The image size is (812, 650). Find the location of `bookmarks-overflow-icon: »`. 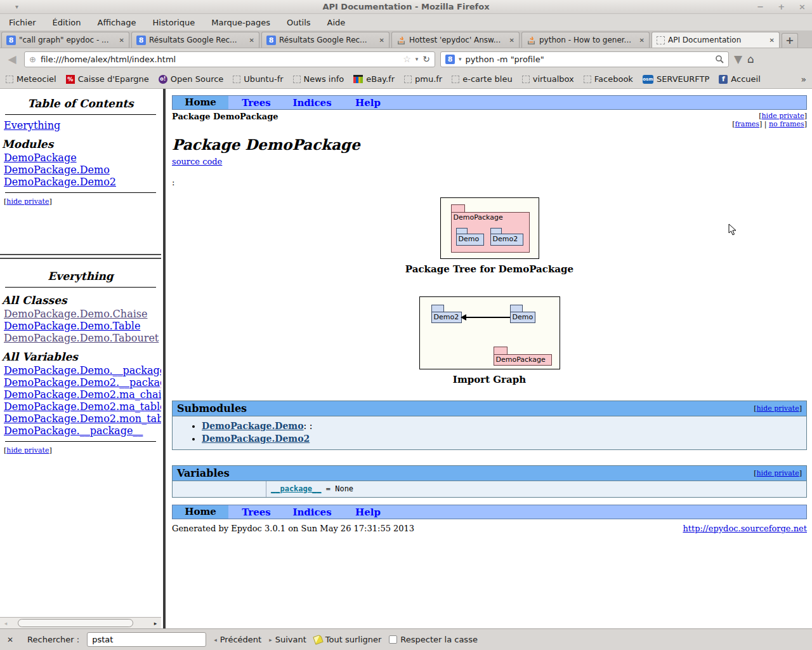

bookmarks-overflow-icon: » is located at coordinates (803, 79).